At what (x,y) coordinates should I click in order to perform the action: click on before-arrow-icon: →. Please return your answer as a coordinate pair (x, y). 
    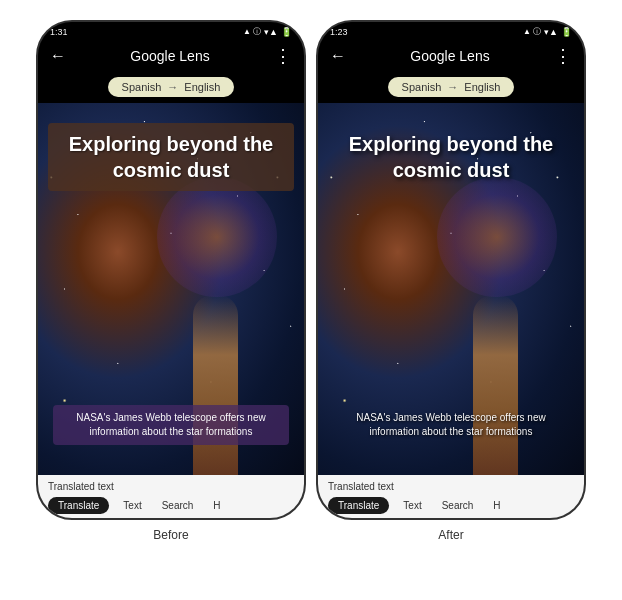
    Looking at the image, I should click on (172, 87).